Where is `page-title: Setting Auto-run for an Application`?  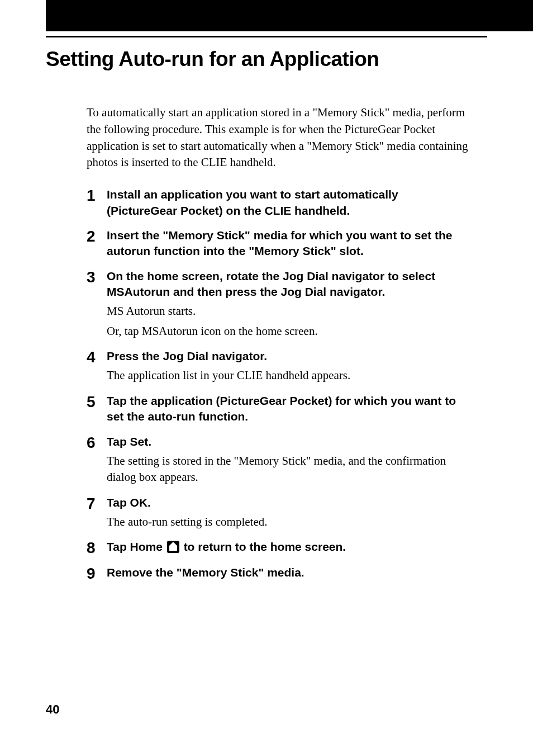 page-title: Setting Auto-run for an Application is located at coordinates (266, 59).